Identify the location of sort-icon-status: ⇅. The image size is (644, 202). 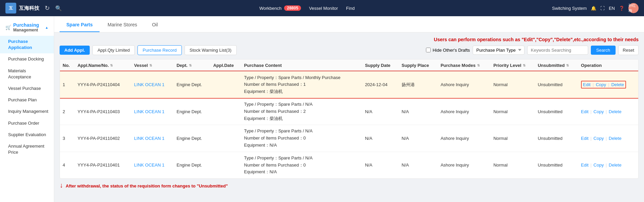
(567, 66).